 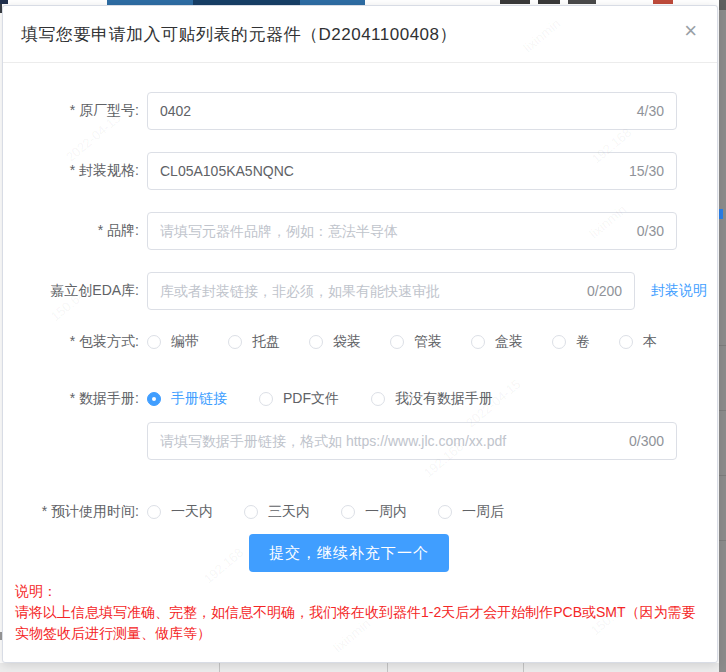 What do you see at coordinates (71, 399) in the screenshot?
I see `datasheet-label: * 数据手册:` at bounding box center [71, 399].